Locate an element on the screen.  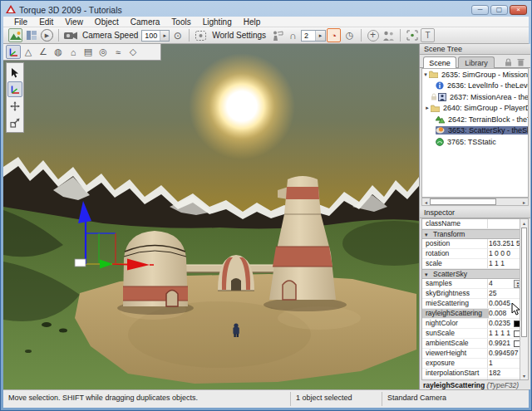
menu-view: View is located at coordinates (74, 22).